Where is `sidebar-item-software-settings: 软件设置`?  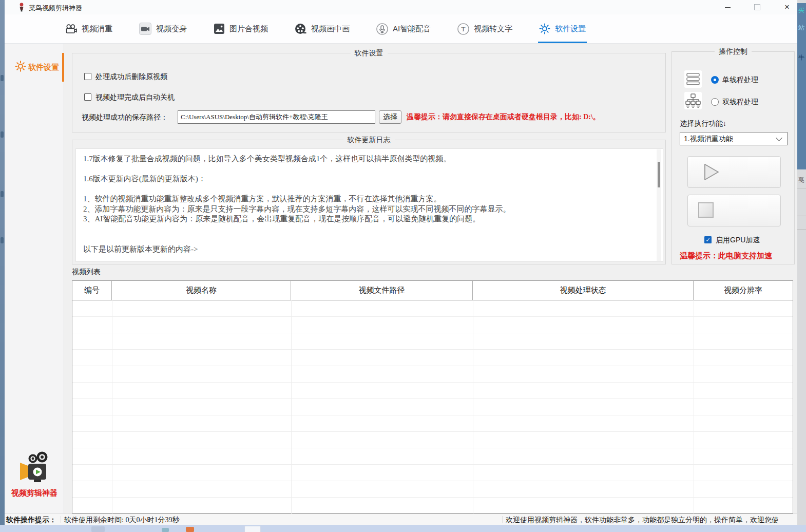
sidebar-item-software-settings: 软件设置 is located at coordinates (34, 67).